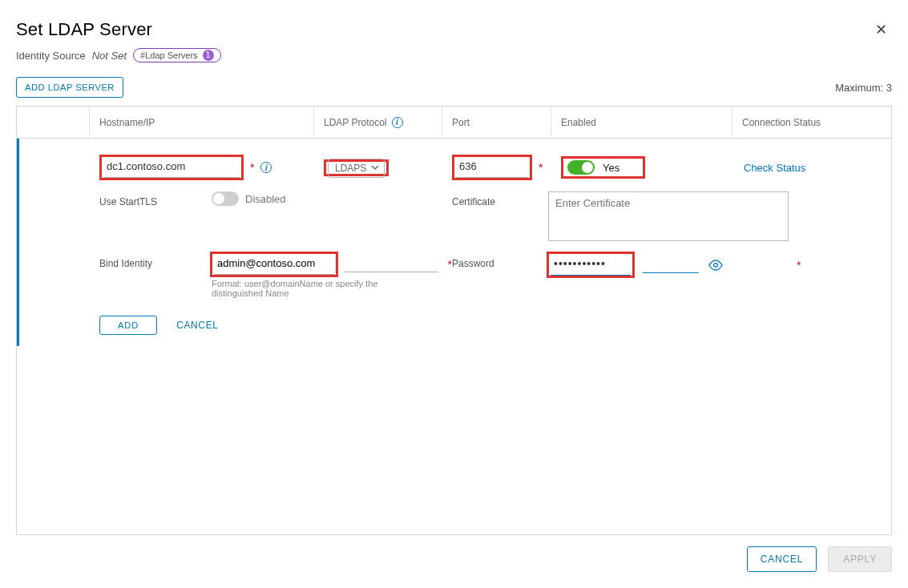  I want to click on hostname-input, so click(172, 167).